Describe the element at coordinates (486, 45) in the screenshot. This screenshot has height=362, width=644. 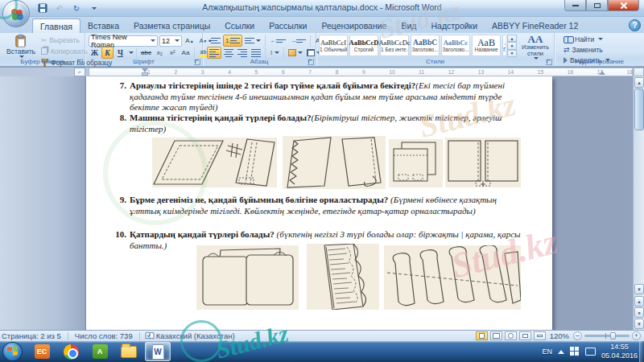
I see `style-title: АаВНазвание` at that location.